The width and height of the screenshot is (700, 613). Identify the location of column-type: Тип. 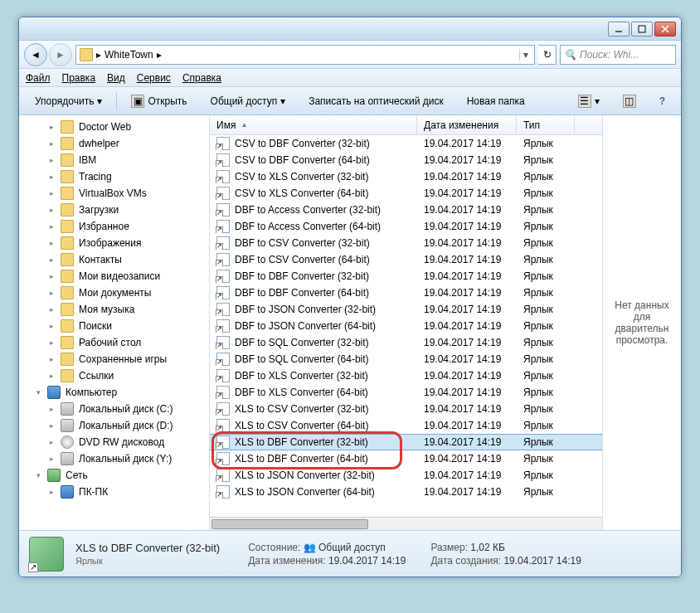
(546, 124).